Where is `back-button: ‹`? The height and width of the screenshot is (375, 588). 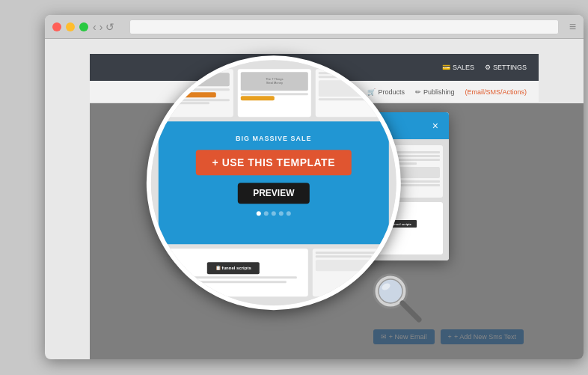 back-button: ‹ is located at coordinates (94, 27).